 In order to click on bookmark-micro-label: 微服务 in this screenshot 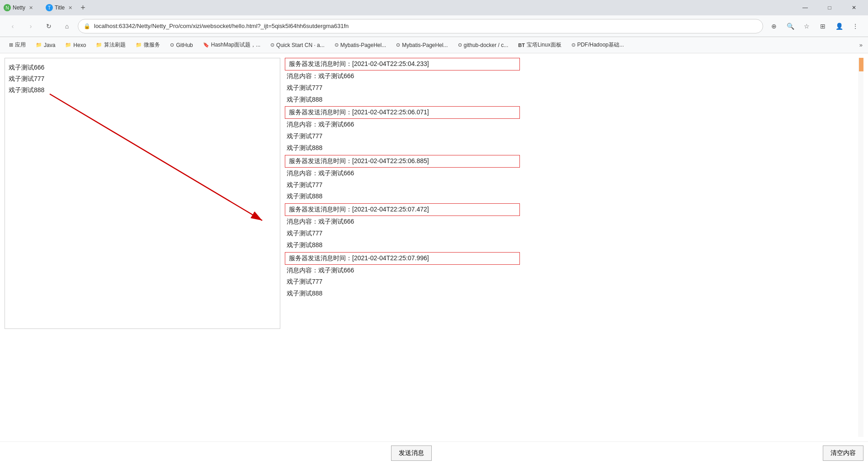, I will do `click(152, 45)`.